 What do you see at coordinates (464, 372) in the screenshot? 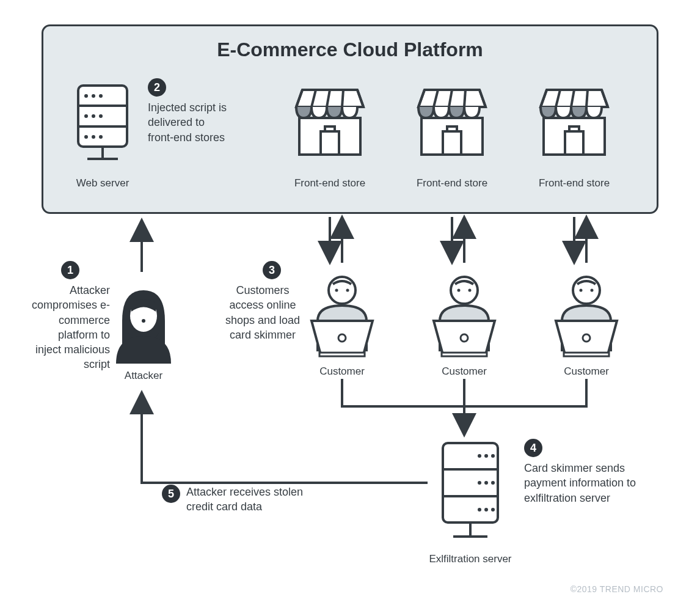
I see `customer-2-label: Customer` at bounding box center [464, 372].